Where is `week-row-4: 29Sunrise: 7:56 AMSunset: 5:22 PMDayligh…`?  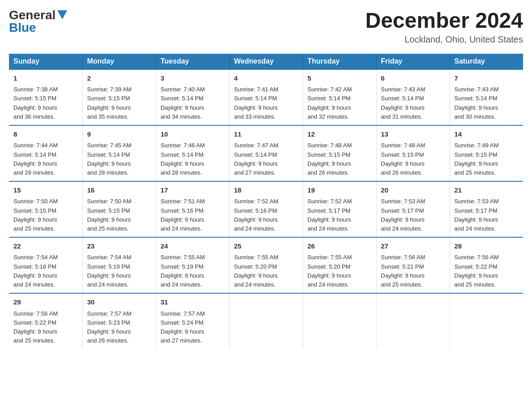
week-row-4: 29Sunrise: 7:56 AMSunset: 5:22 PMDayligh… is located at coordinates (266, 321).